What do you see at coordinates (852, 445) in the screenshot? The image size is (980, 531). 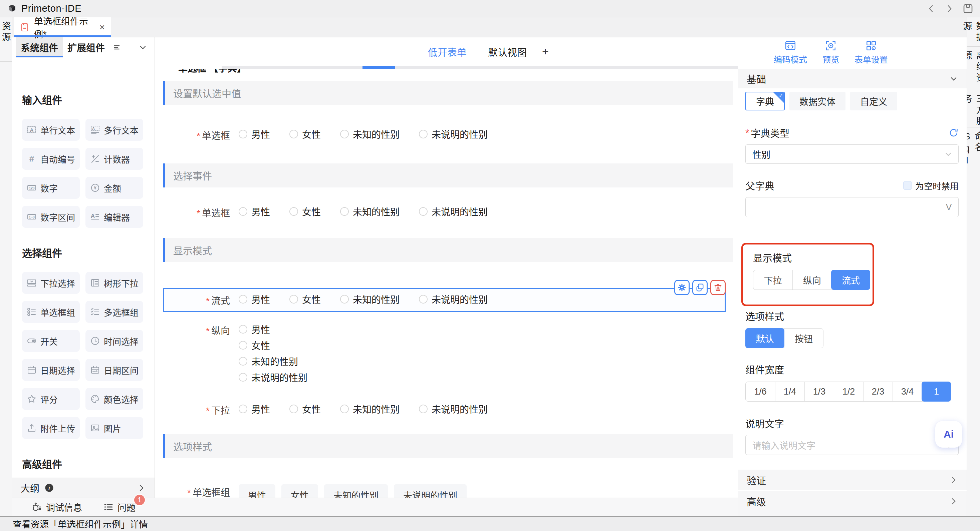 I see `help-text-input: 请输入说明文字 V` at bounding box center [852, 445].